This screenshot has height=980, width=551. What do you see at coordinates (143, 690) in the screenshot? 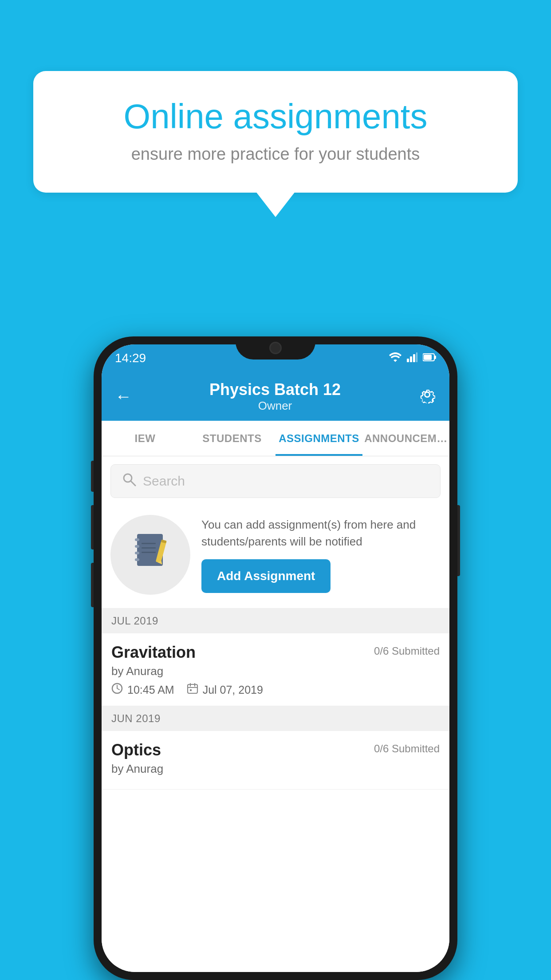
I see `time-meta: 10:45 AM` at bounding box center [143, 690].